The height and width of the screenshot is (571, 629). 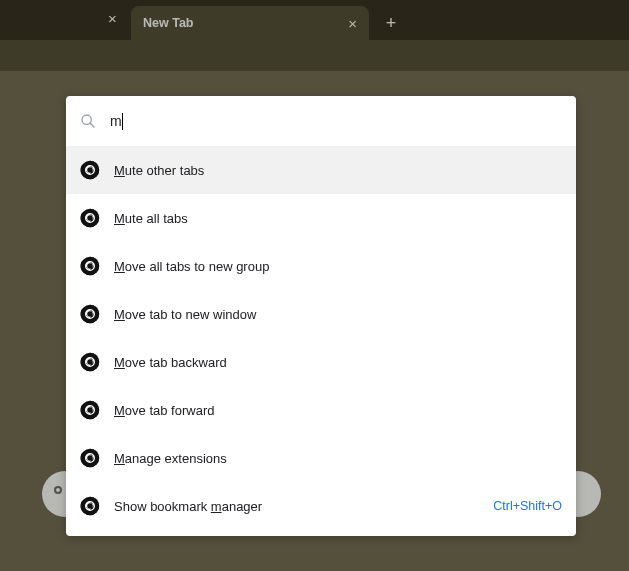 I want to click on command-item: Show bookmark managerCtrl+Shift+O, so click(x=321, y=506).